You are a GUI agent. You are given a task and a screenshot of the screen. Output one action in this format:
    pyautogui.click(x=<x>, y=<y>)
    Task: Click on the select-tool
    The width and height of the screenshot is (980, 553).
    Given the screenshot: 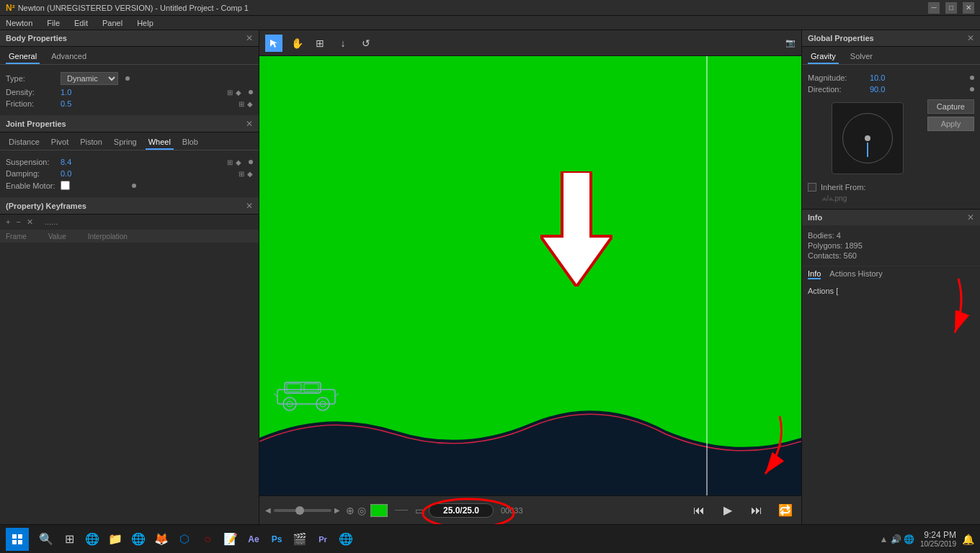 What is the action you would take?
    pyautogui.click(x=274, y=43)
    